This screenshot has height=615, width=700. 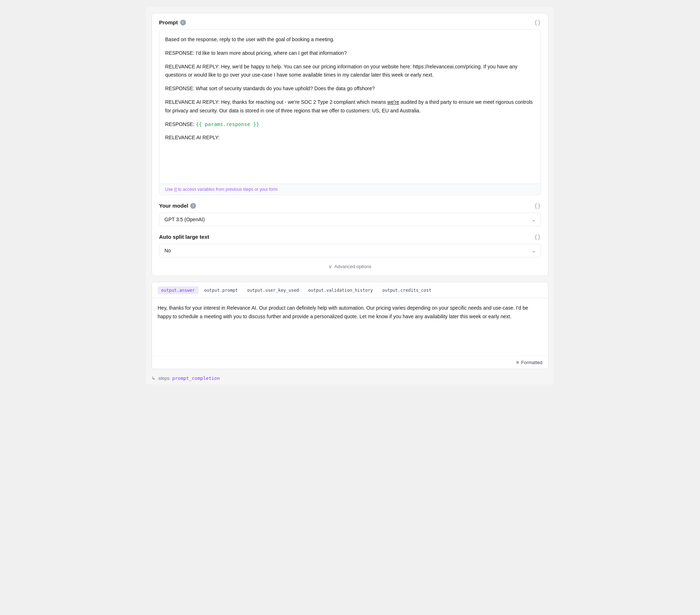 I want to click on tab-output-answer: output.answer, so click(x=178, y=290).